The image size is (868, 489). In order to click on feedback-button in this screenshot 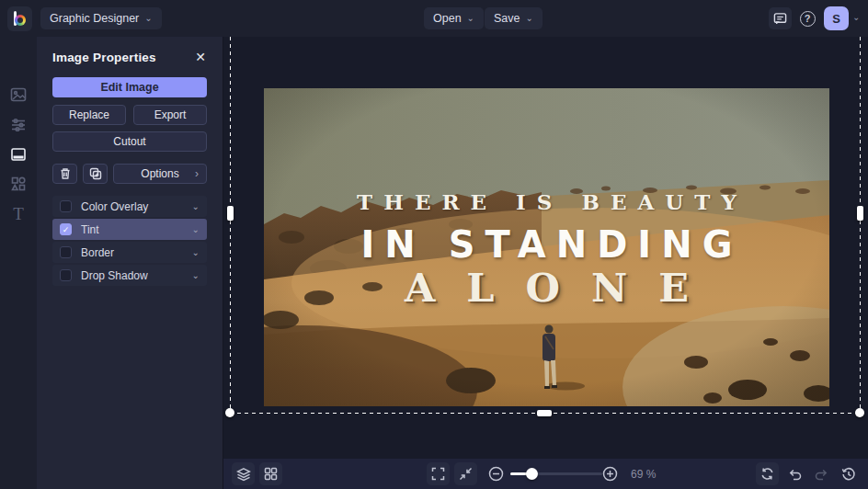, I will do `click(780, 18)`.